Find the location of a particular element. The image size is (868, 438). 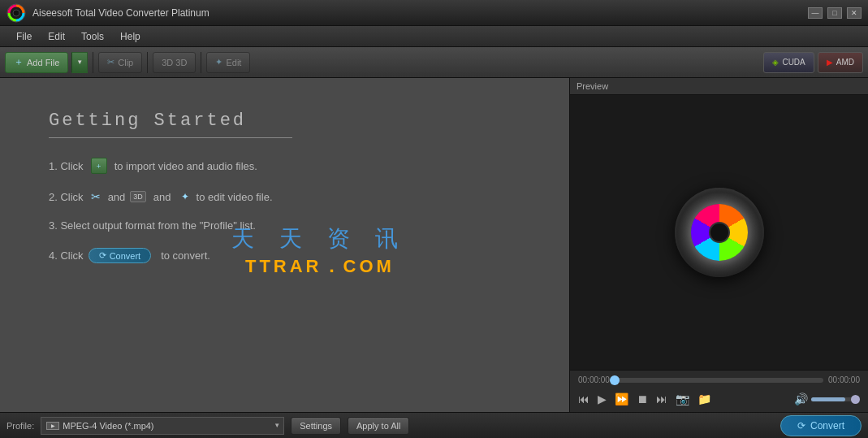

folder-button: 📁 is located at coordinates (705, 399).